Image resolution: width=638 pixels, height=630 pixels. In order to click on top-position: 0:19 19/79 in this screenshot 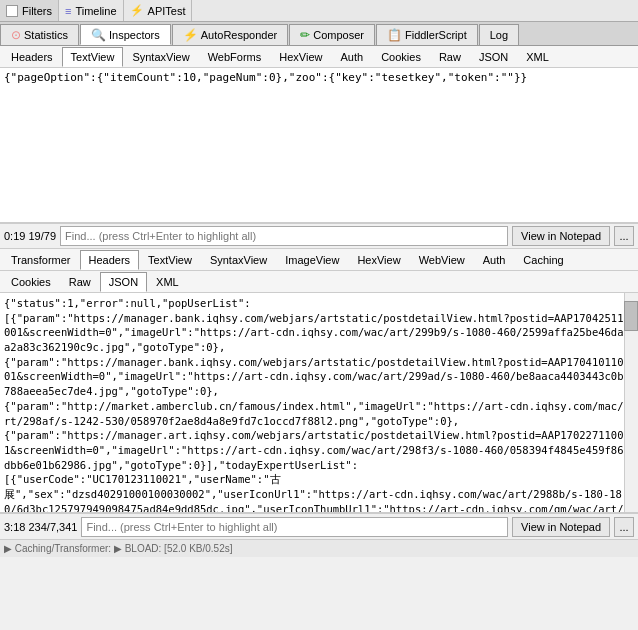, I will do `click(30, 236)`.